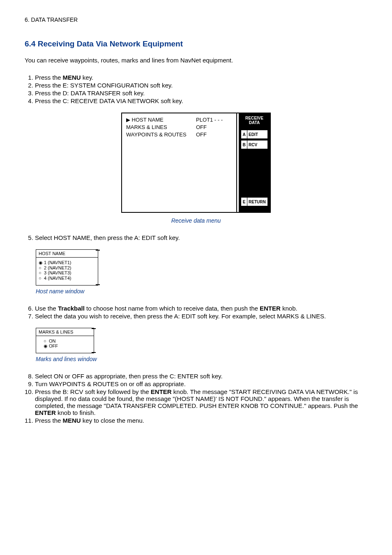 This screenshot has width=392, height=555. I want to click on step-9: Turn WAYPOINTS & ROUTES on or off as app…, so click(201, 384).